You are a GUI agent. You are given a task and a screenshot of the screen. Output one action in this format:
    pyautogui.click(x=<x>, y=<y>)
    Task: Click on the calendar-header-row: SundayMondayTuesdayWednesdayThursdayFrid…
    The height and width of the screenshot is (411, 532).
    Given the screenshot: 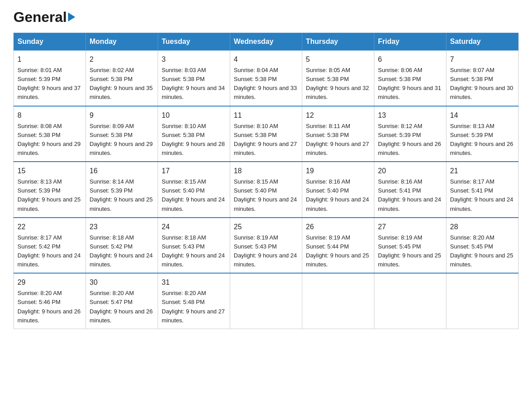 What is the action you would take?
    pyautogui.click(x=266, y=42)
    